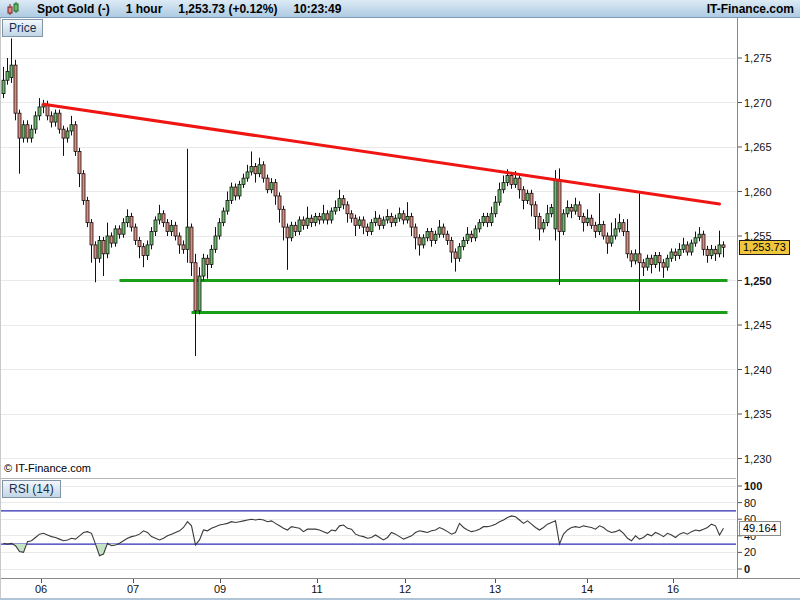 The height and width of the screenshot is (600, 800). What do you see at coordinates (133, 589) in the screenshot?
I see `x-axis-tick-label: 07` at bounding box center [133, 589].